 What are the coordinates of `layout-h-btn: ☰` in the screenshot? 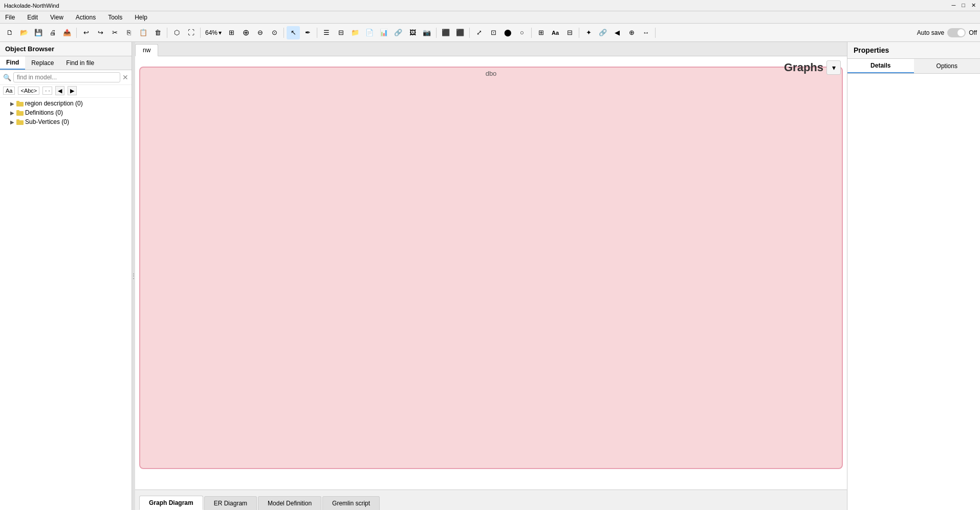 It's located at (326, 33).